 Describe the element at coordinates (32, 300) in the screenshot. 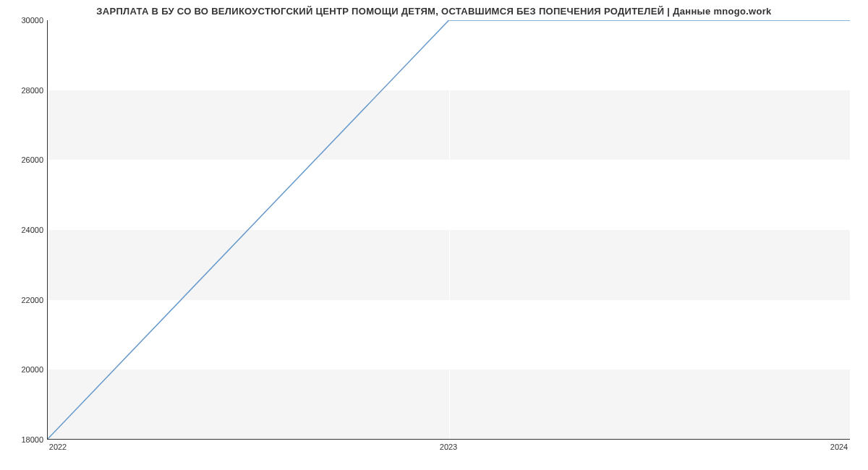

I see `y-tick-label: 22000` at that location.